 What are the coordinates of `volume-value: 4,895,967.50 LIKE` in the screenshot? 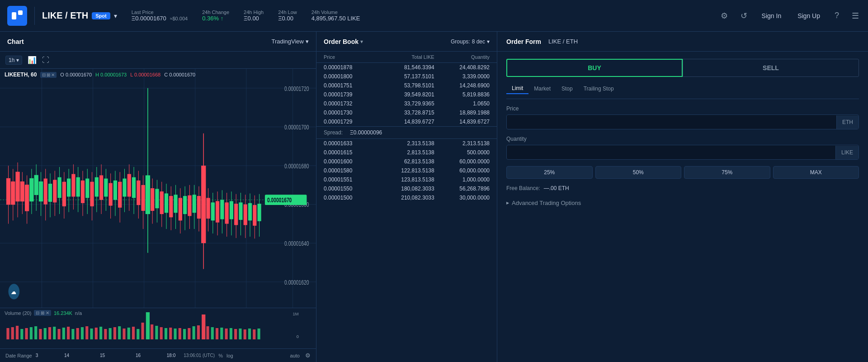 It's located at (336, 18).